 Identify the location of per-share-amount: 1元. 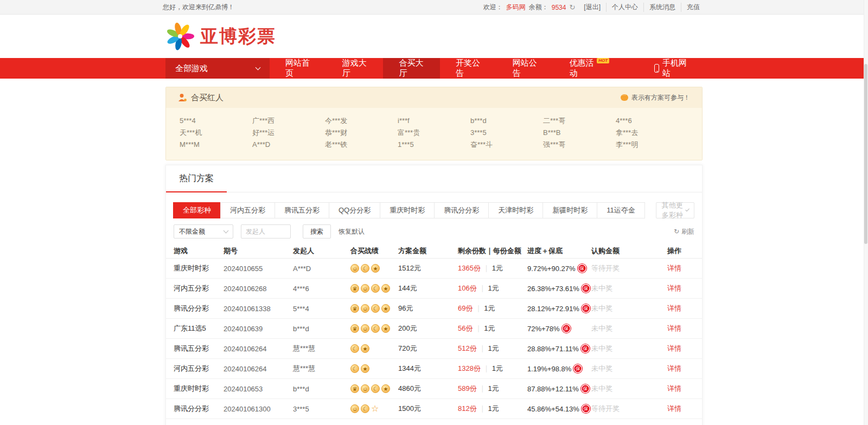
(493, 388).